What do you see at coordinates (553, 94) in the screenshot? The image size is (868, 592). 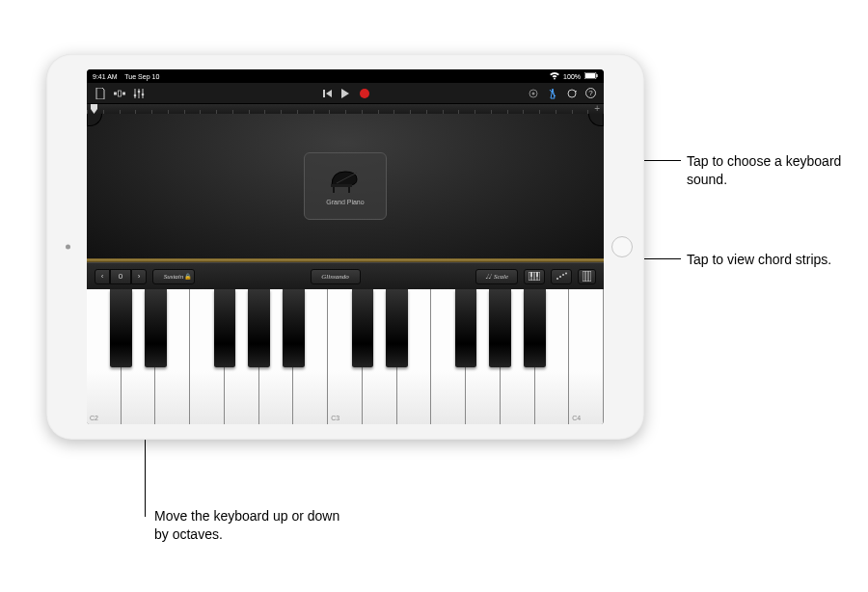 I see `metronome-icon` at bounding box center [553, 94].